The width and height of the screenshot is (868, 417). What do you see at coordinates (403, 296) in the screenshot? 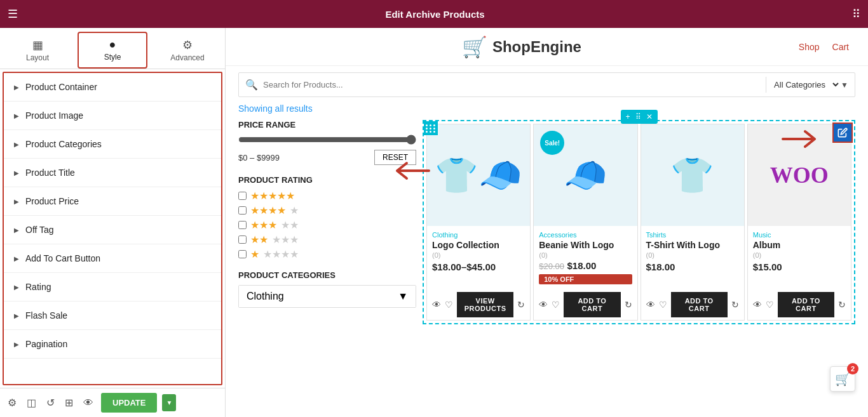
I see `chevron-down-icon: ▼` at bounding box center [403, 296].